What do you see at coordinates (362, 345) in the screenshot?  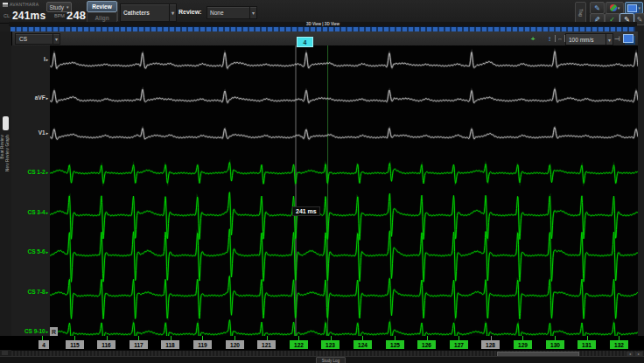 I see `beat-number-124: 124` at bounding box center [362, 345].